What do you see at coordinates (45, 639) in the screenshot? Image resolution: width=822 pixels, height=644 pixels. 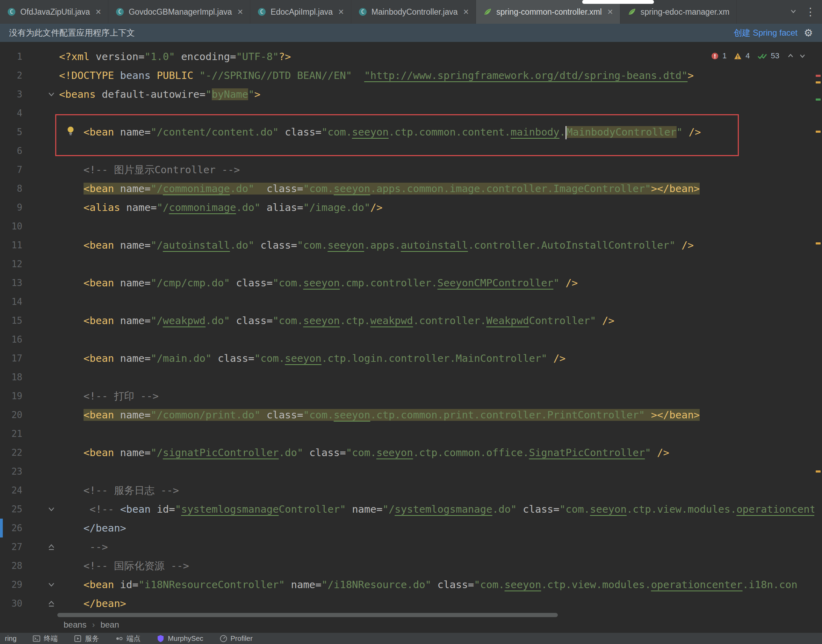 I see `status-item-终端: 终端` at bounding box center [45, 639].